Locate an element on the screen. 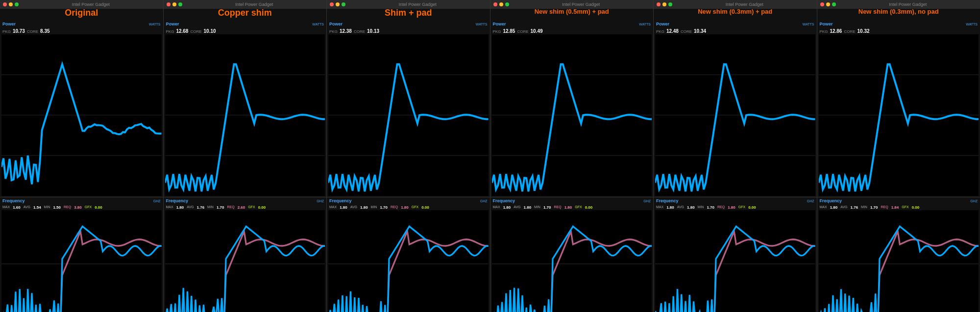  power-unit-shim-pad: WATTS is located at coordinates (482, 24).